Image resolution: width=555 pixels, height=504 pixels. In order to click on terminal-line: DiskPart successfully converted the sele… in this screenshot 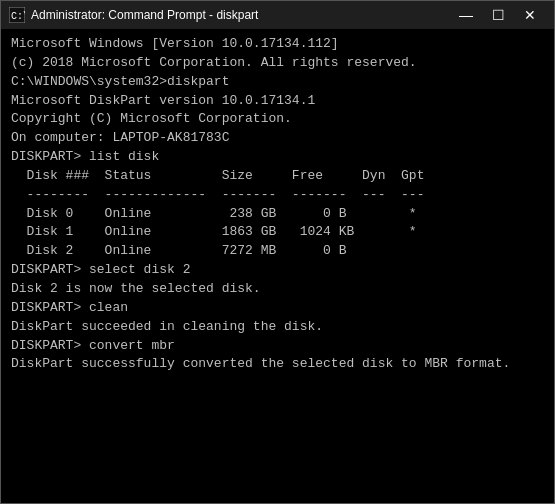, I will do `click(278, 364)`.